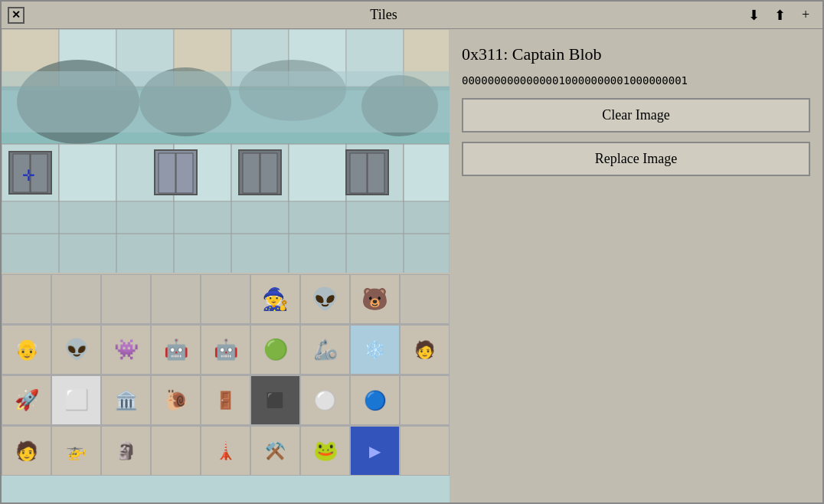 This screenshot has width=824, height=504. Describe the element at coordinates (225, 450) in the screenshot. I see `tile-row-4: 🧑 🚁 🗿 🗼` at that location.